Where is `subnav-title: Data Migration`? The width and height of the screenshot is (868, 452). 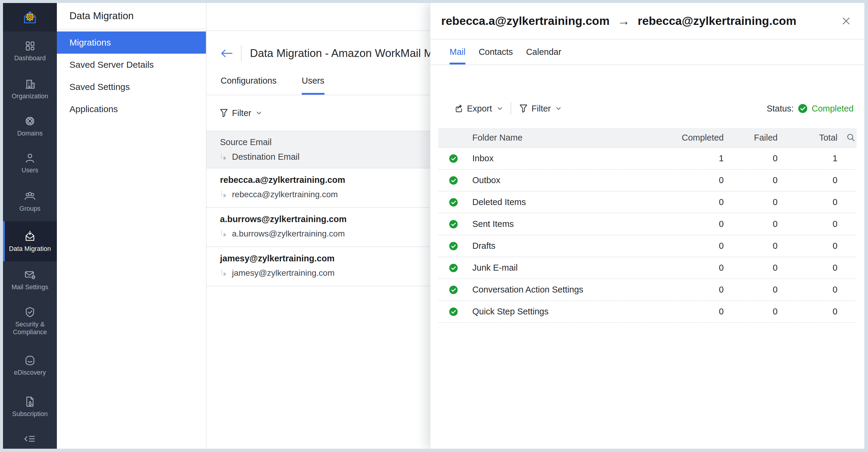 subnav-title: Data Migration is located at coordinates (131, 16).